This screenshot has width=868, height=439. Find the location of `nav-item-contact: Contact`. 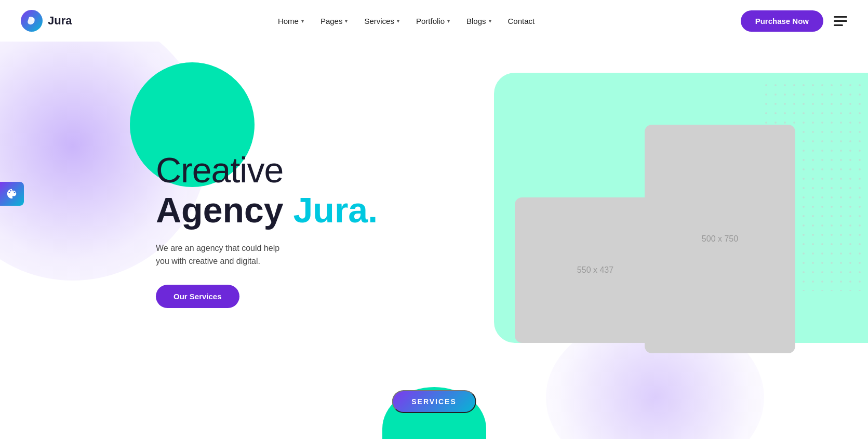

nav-item-contact: Contact is located at coordinates (522, 21).